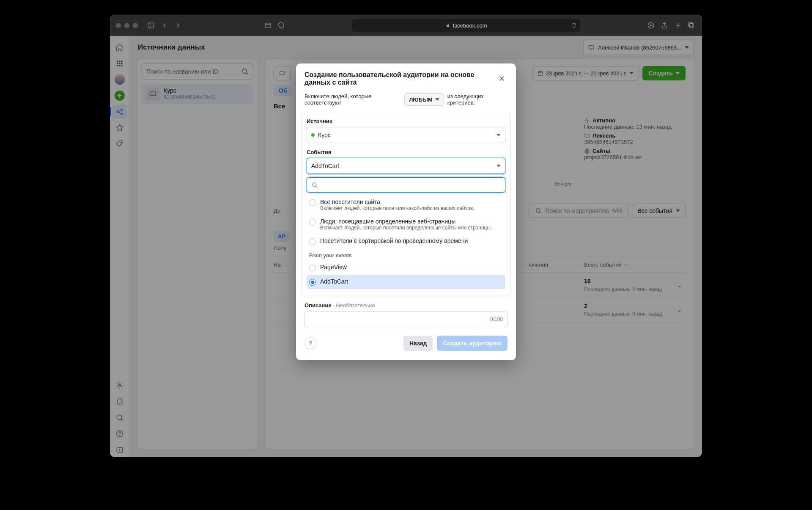 The width and height of the screenshot is (812, 510). Describe the element at coordinates (127, 25) in the screenshot. I see `window-controls` at that location.